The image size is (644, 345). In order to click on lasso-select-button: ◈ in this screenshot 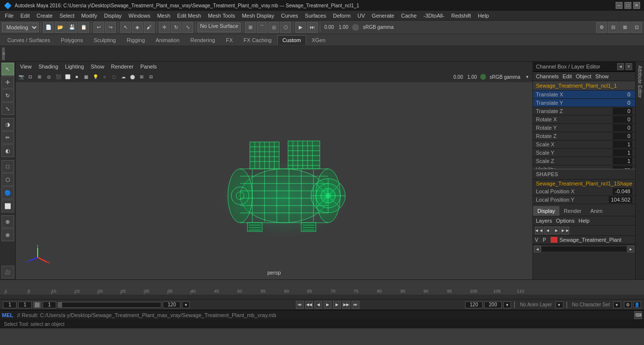, I will do `click(137, 27)`.